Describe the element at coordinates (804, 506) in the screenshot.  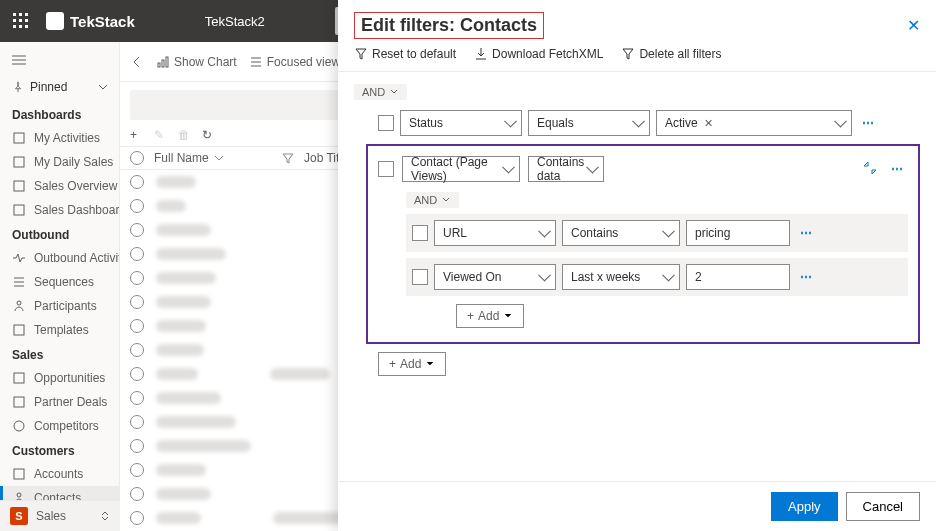
I see `apply-button: Apply` at that location.